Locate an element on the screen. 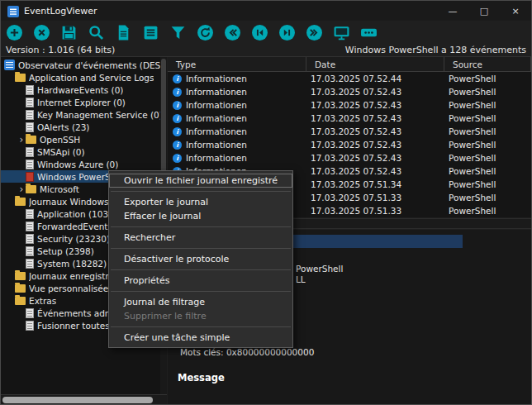  tree-item-hardwareevents-0: HardwareEvents (0) is located at coordinates (83, 89).